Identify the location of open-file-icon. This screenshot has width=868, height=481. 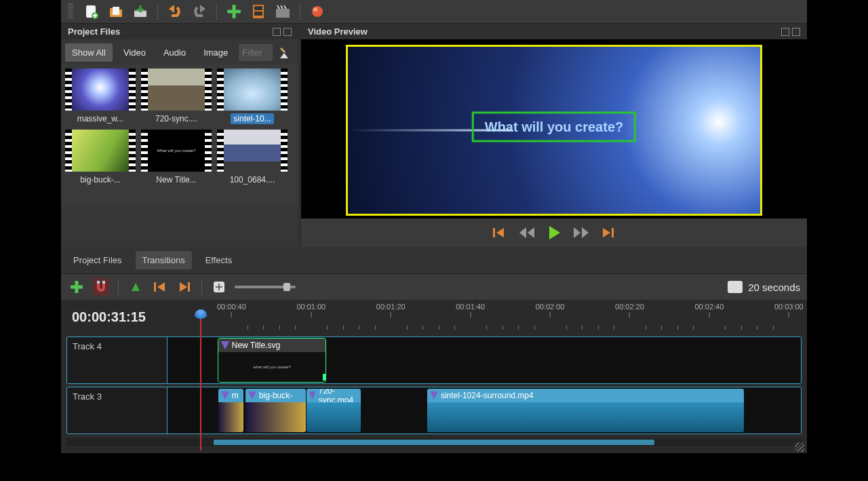
(116, 12).